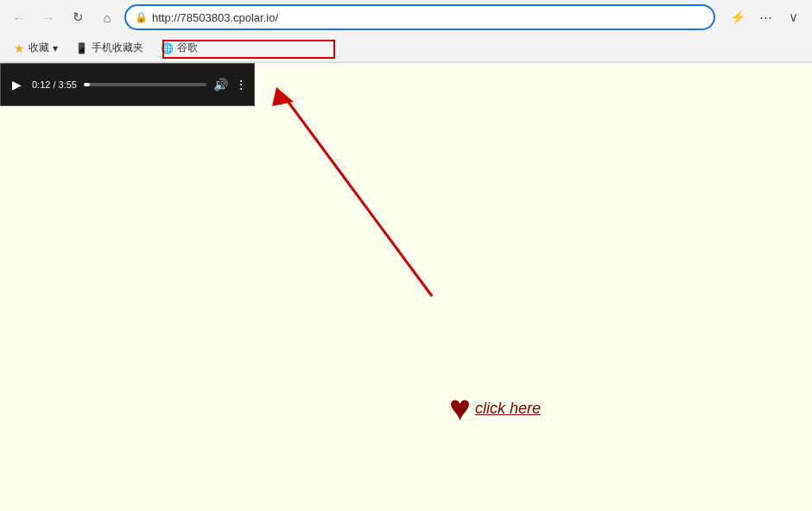 The height and width of the screenshot is (511, 812). Describe the element at coordinates (19, 48) in the screenshot. I see `star-icon: ★` at that location.